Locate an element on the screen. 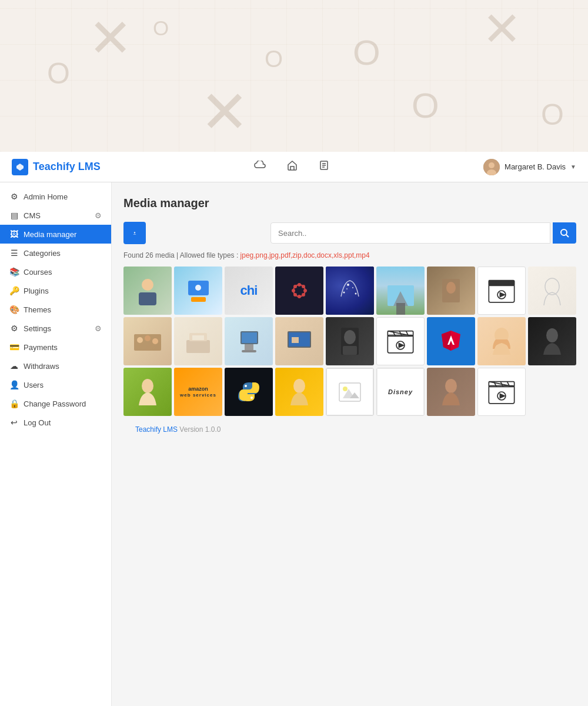 This screenshot has width=588, height=706. brand-logo: Teachify LMS is located at coordinates (56, 167).